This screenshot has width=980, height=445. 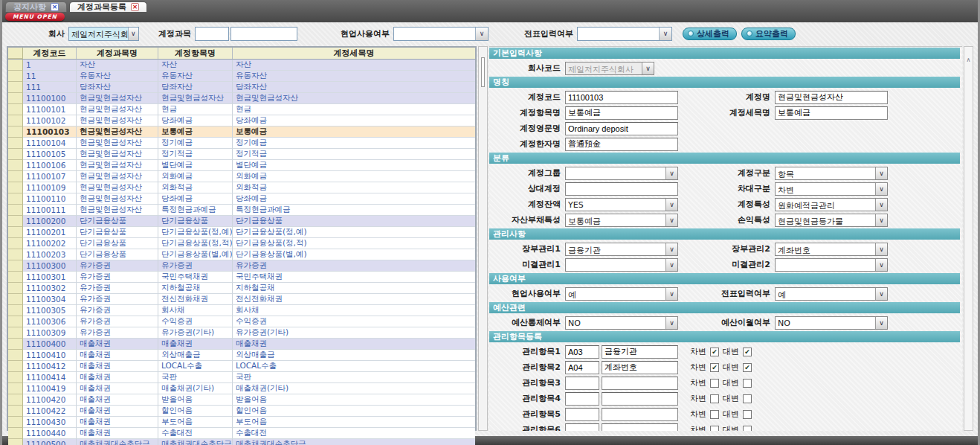 I want to click on table-row: 11100430매출채권부도어음부도어음, so click(x=242, y=423).